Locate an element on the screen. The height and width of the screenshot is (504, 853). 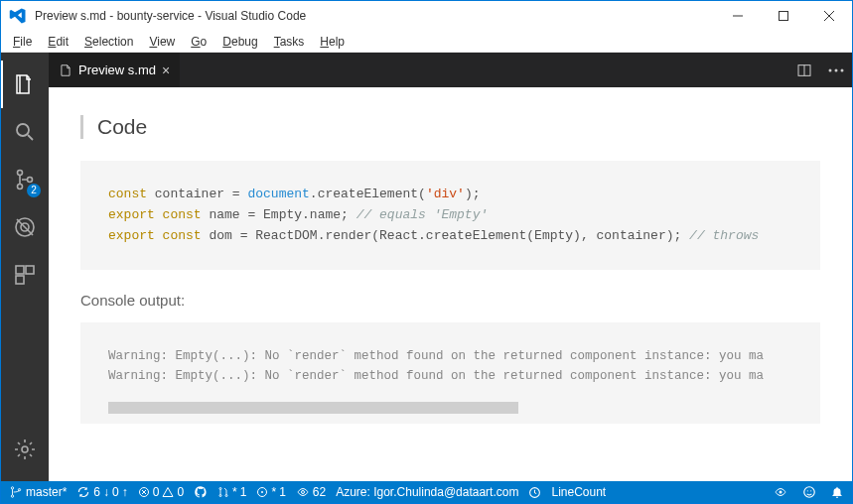
status-github is located at coordinates (201, 492).